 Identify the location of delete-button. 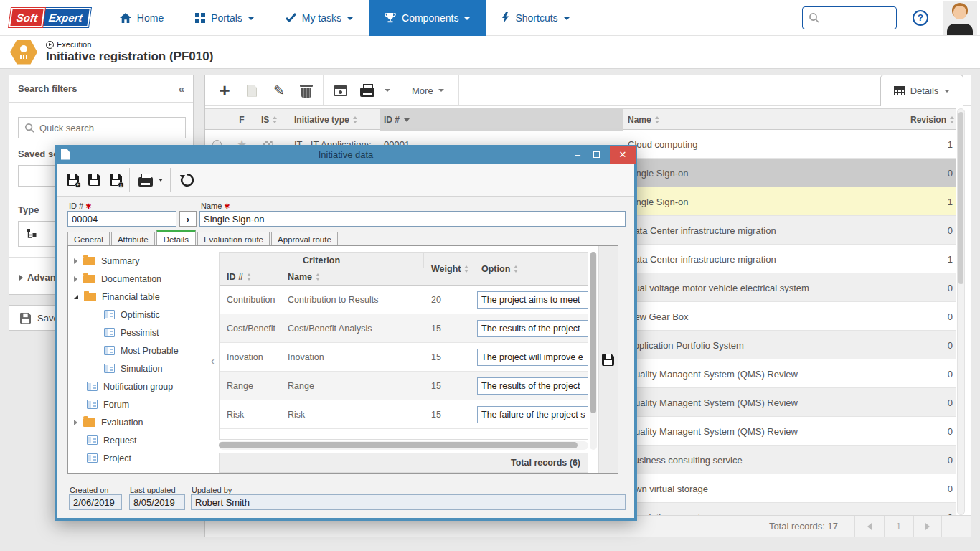
(306, 90).